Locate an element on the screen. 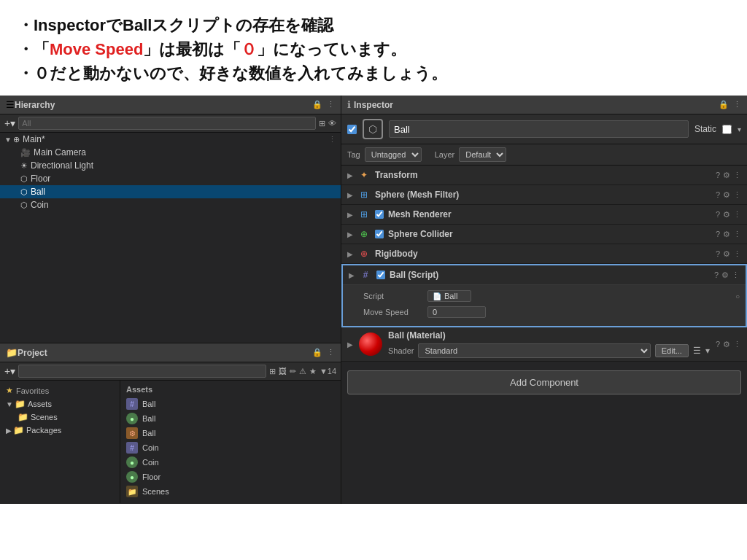  add-component-button: Add Component is located at coordinates (544, 382).